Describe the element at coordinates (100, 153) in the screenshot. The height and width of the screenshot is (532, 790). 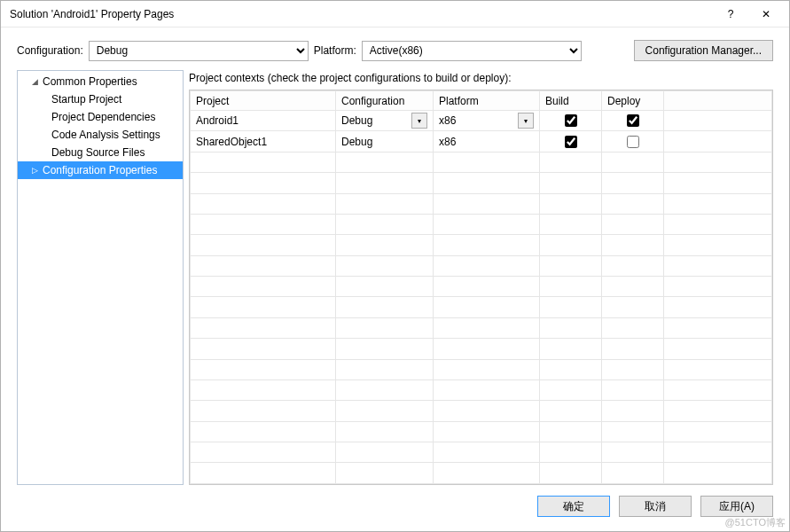
I see `tree-debug-source-files: Debug Source Files` at that location.